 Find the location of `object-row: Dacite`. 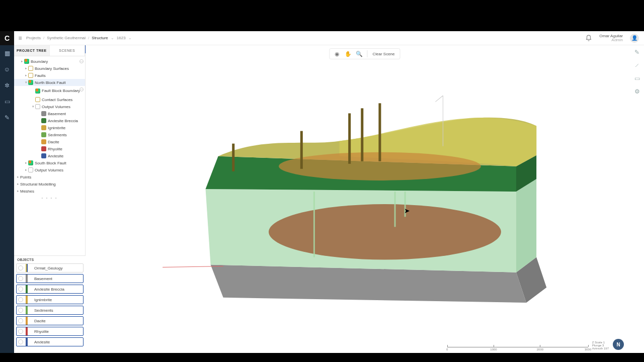

object-row: Dacite is located at coordinates (50, 321).